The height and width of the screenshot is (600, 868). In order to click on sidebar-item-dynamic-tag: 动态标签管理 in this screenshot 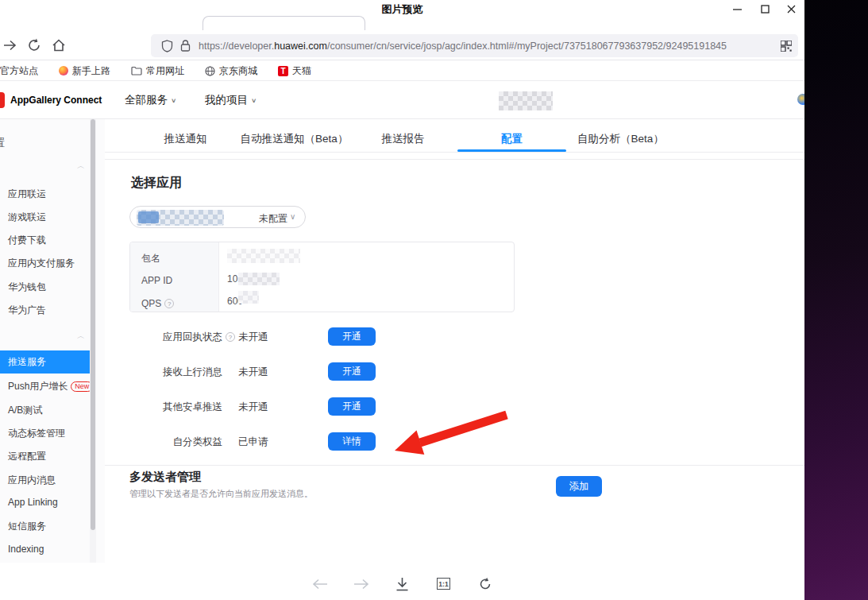, I will do `click(37, 434)`.